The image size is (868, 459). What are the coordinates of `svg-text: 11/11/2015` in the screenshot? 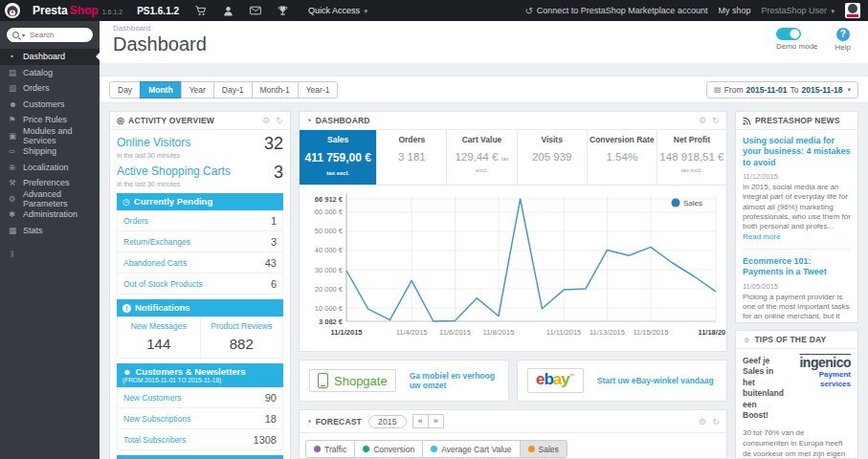 It's located at (564, 333).